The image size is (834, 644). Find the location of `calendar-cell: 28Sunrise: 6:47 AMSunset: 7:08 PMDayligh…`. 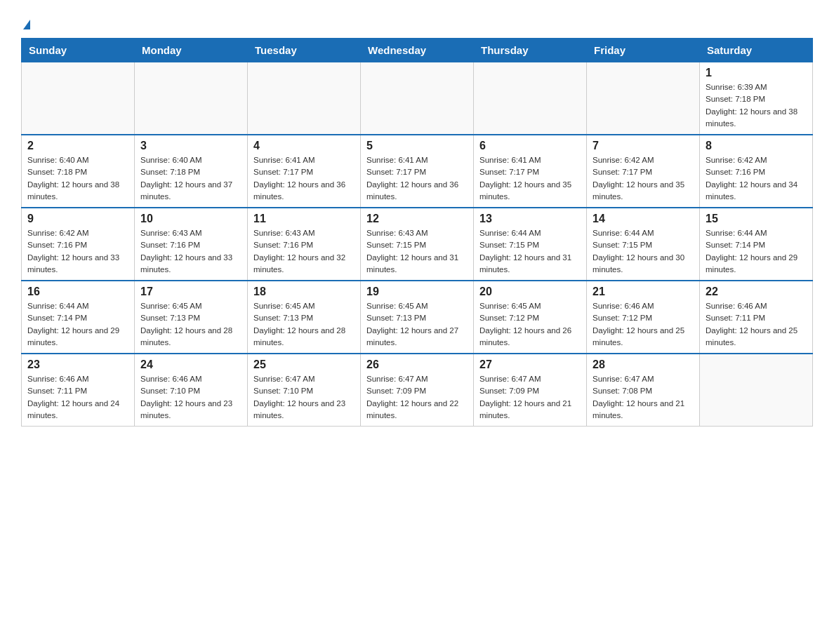

calendar-cell: 28Sunrise: 6:47 AMSunset: 7:08 PMDayligh… is located at coordinates (643, 390).